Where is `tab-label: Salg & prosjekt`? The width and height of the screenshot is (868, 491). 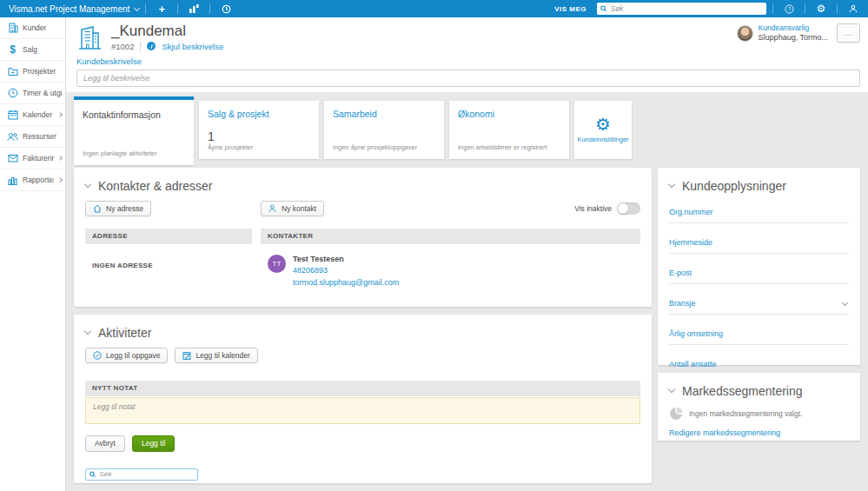 tab-label: Salg & prosjekt is located at coordinates (259, 114).